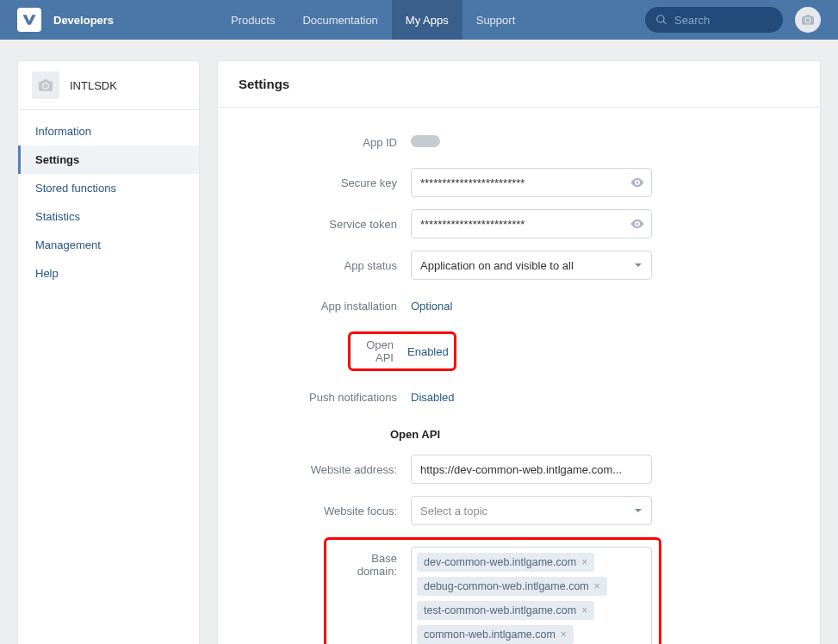  I want to click on reveal-service-token, so click(637, 224).